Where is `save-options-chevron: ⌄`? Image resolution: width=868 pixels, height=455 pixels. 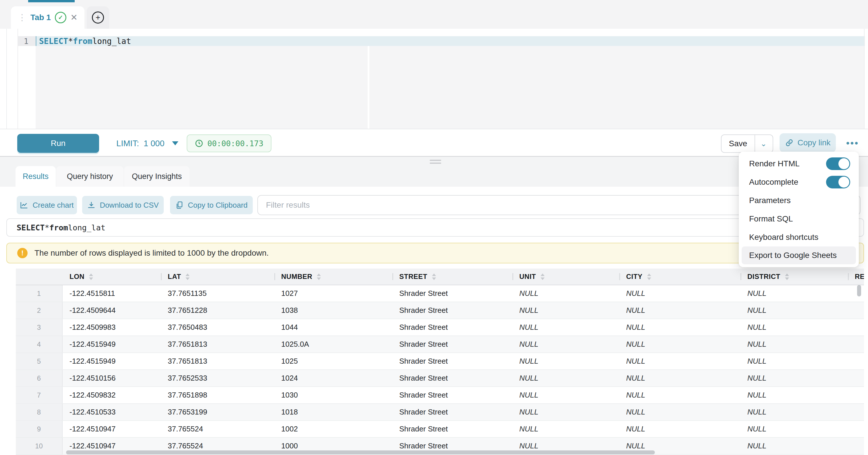 save-options-chevron: ⌄ is located at coordinates (763, 144).